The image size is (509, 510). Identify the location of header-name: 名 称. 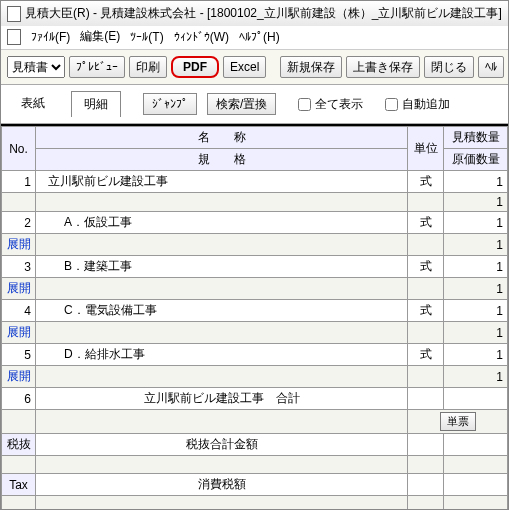
(222, 138).